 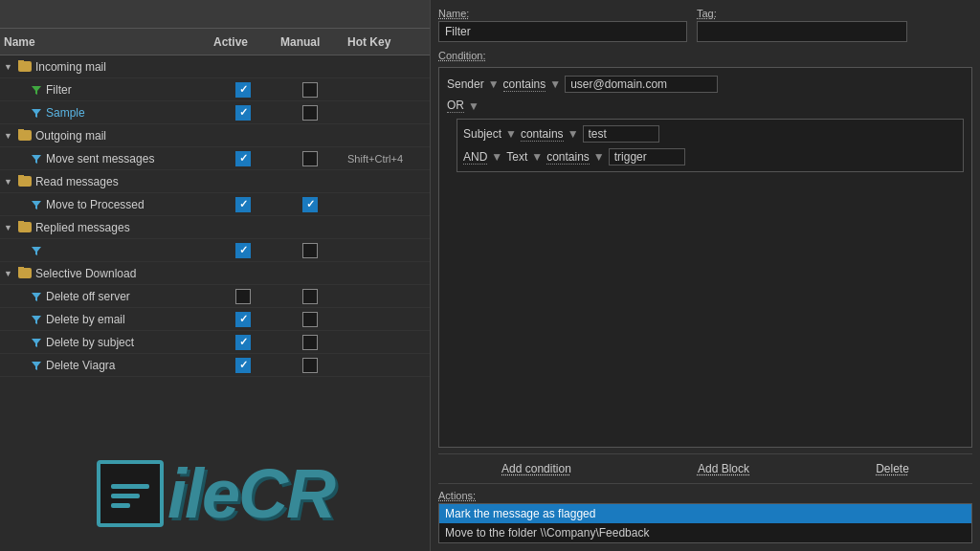 What do you see at coordinates (214, 320) in the screenshot?
I see `table-row: Delete by email` at bounding box center [214, 320].